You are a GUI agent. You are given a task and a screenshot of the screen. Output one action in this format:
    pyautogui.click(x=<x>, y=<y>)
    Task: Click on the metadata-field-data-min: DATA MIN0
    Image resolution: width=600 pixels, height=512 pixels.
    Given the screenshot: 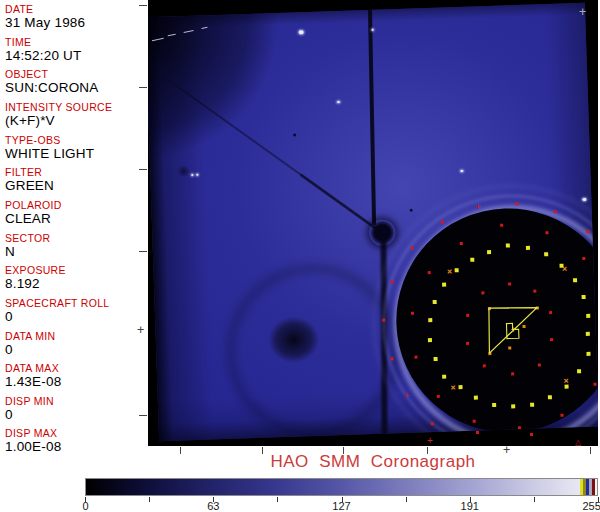 What is the action you would take?
    pyautogui.click(x=75, y=344)
    